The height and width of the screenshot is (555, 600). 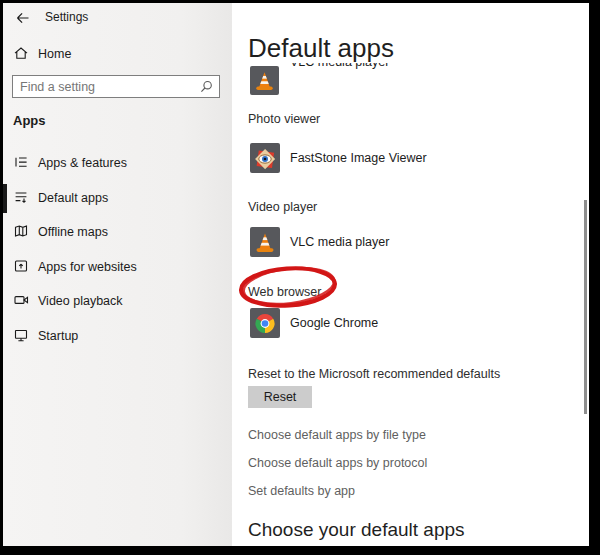 What do you see at coordinates (21, 300) in the screenshot?
I see `video-playback-icon` at bounding box center [21, 300].